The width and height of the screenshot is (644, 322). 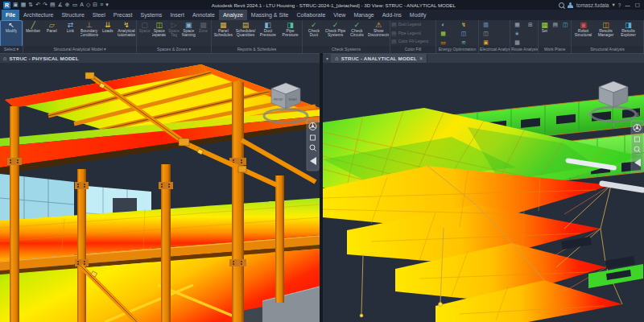 What do you see at coordinates (68, 5) in the screenshot?
I see `dimension-icon: ⊕` at bounding box center [68, 5].